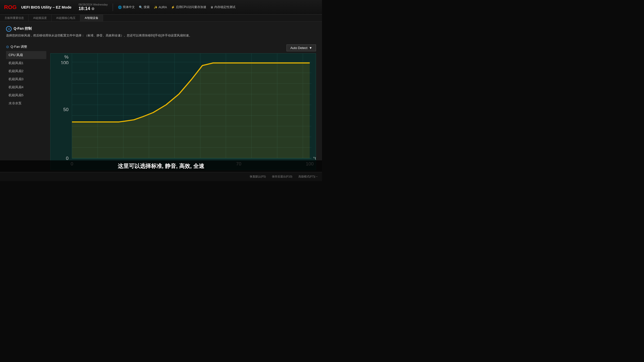 This screenshot has width=644, height=362. I want to click on tab-main-info: 主板和重要信息, so click(14, 18).